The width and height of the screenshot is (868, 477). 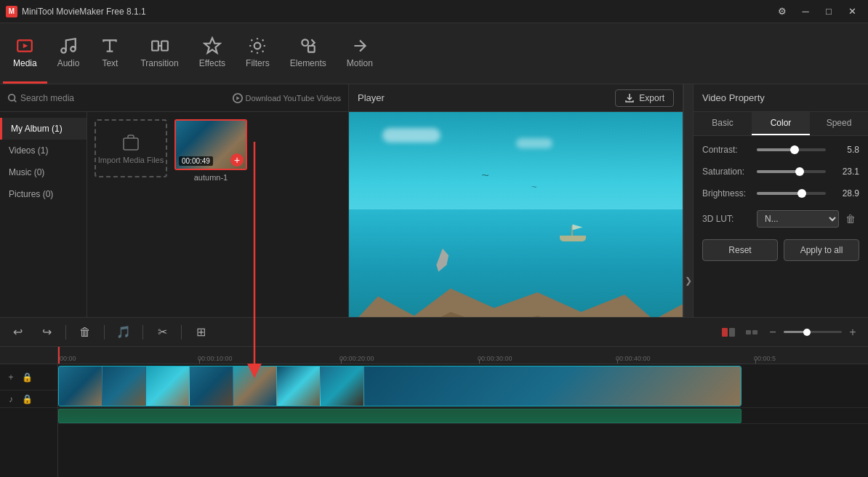 What do you see at coordinates (845, 172) in the screenshot?
I see `saturation-value: 23.1` at bounding box center [845, 172].